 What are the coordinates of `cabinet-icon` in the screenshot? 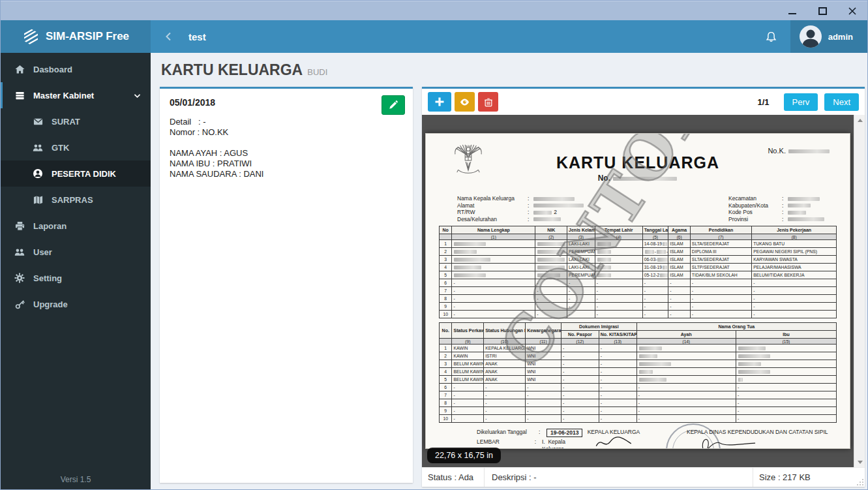 It's located at (20, 95).